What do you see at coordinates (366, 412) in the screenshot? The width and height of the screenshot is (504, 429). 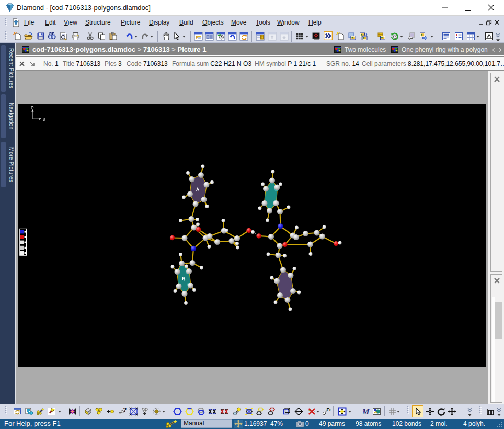 I see `svg-text: M` at bounding box center [366, 412].